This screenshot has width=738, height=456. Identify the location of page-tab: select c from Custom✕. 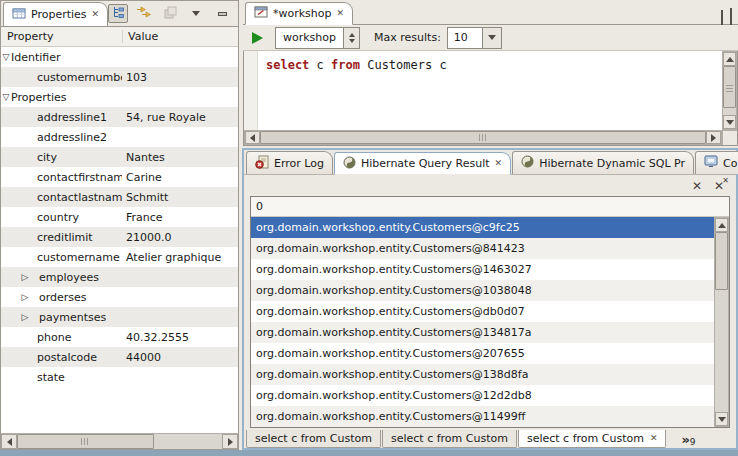
(592, 439).